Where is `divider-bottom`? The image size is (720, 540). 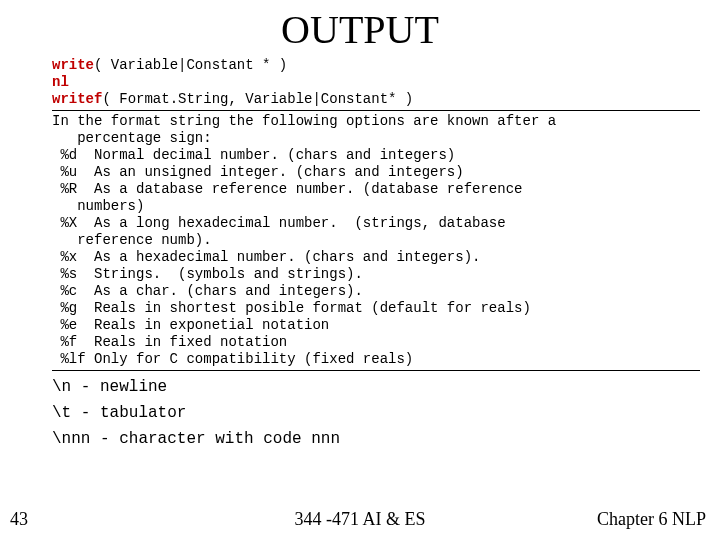 divider-bottom is located at coordinates (376, 370).